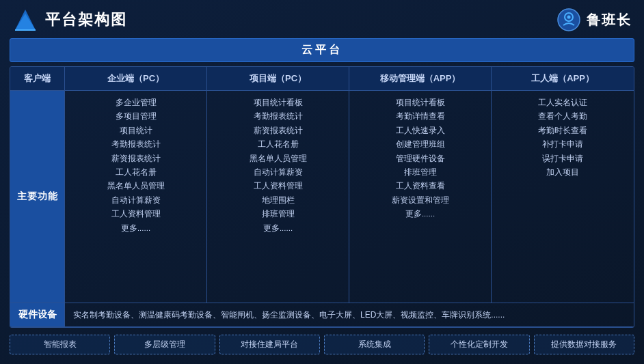  What do you see at coordinates (38, 79) in the screenshot?
I see `col-header-client: 客户端` at bounding box center [38, 79].